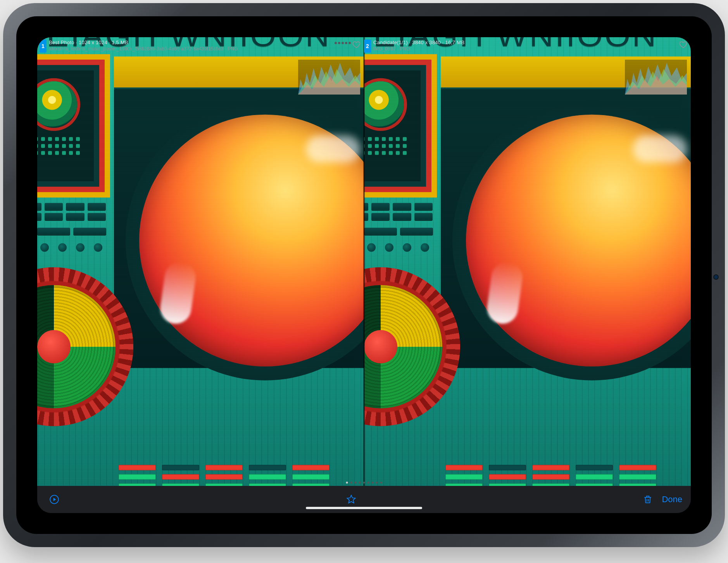 The image size is (728, 563). What do you see at coordinates (656, 77) in the screenshot?
I see `histogram-right` at bounding box center [656, 77].